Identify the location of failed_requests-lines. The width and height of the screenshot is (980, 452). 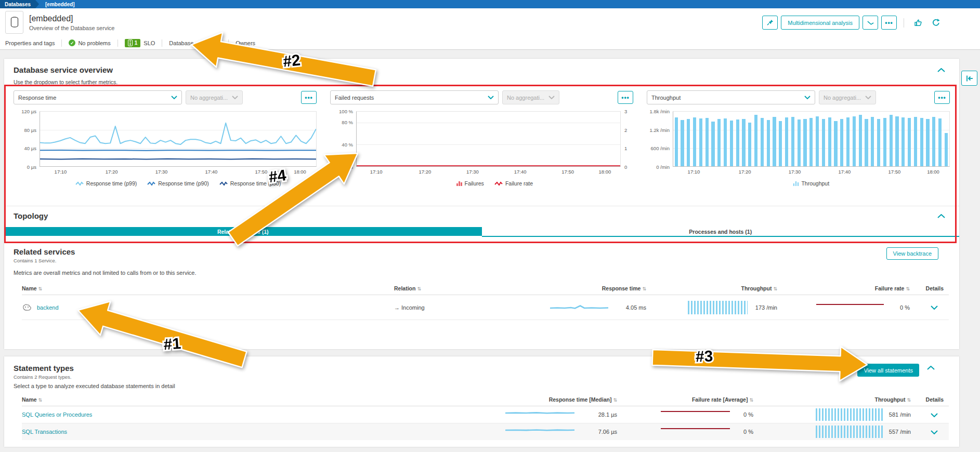
(489, 139).